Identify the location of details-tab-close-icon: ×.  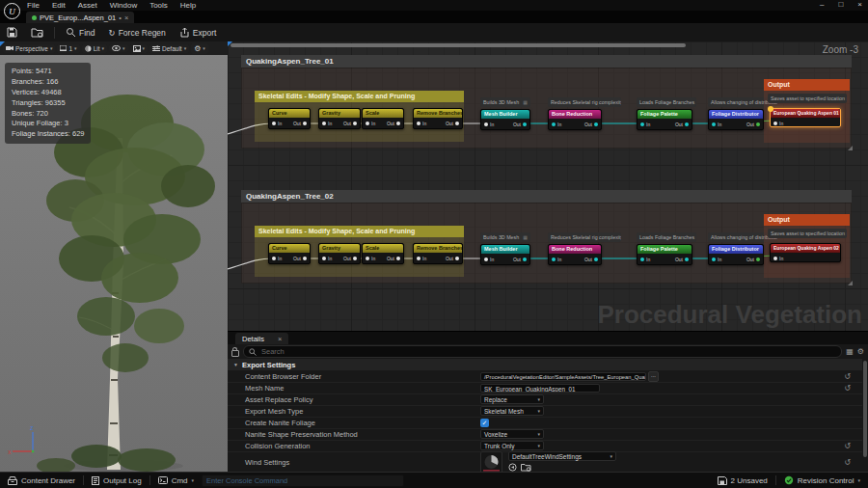
(280, 339).